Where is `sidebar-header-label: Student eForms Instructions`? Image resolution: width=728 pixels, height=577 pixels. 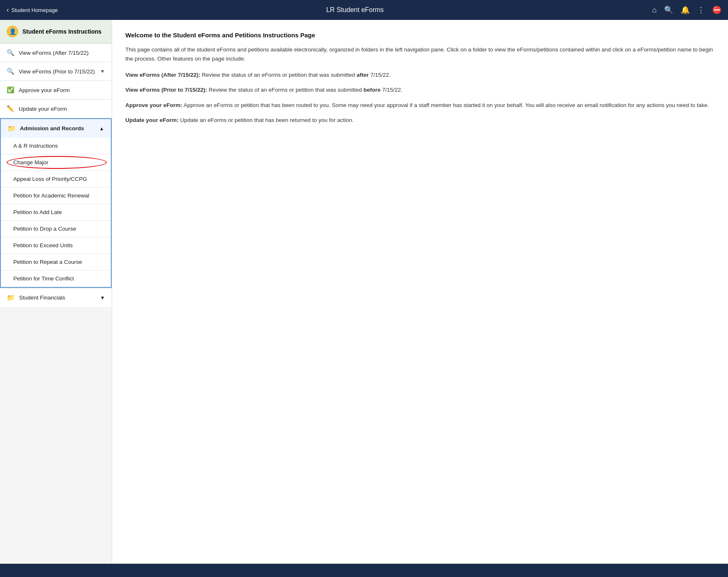
sidebar-header-label: Student eForms Instructions is located at coordinates (62, 32).